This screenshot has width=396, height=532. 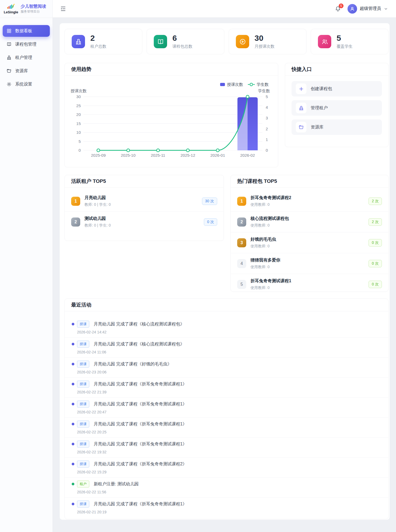 I want to click on plus-icon, so click(x=301, y=89).